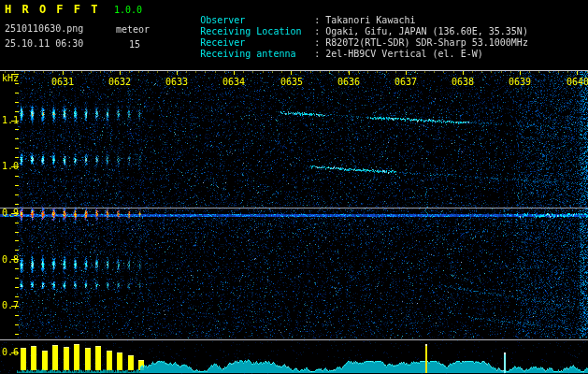 The width and height of the screenshot is (588, 374). I want to click on x-tick-label: 0636, so click(349, 82).